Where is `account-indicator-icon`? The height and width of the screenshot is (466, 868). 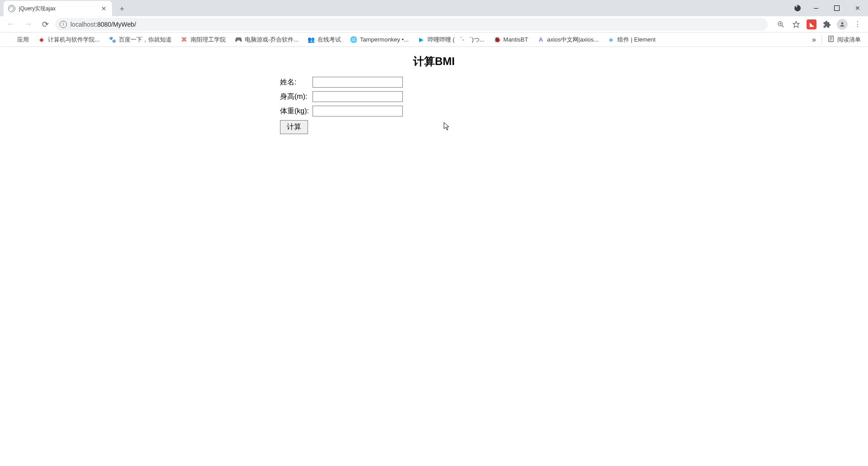
account-indicator-icon is located at coordinates (798, 8).